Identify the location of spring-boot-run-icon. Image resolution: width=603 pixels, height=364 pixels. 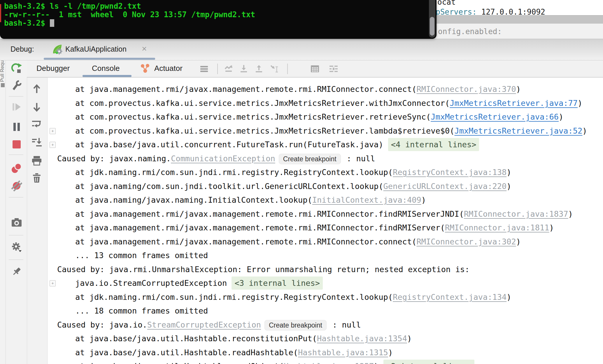
(57, 49).